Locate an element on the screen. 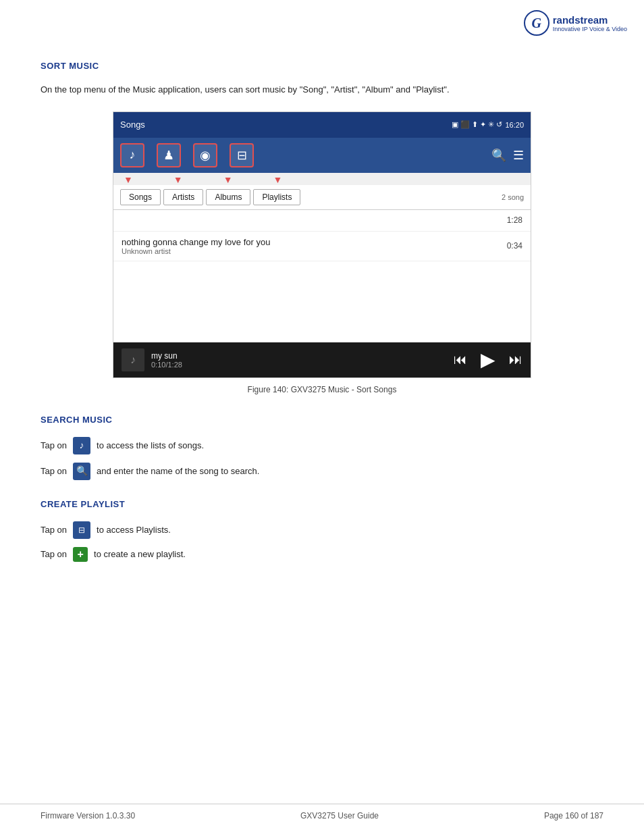  tab-songs: Songs is located at coordinates (140, 197).